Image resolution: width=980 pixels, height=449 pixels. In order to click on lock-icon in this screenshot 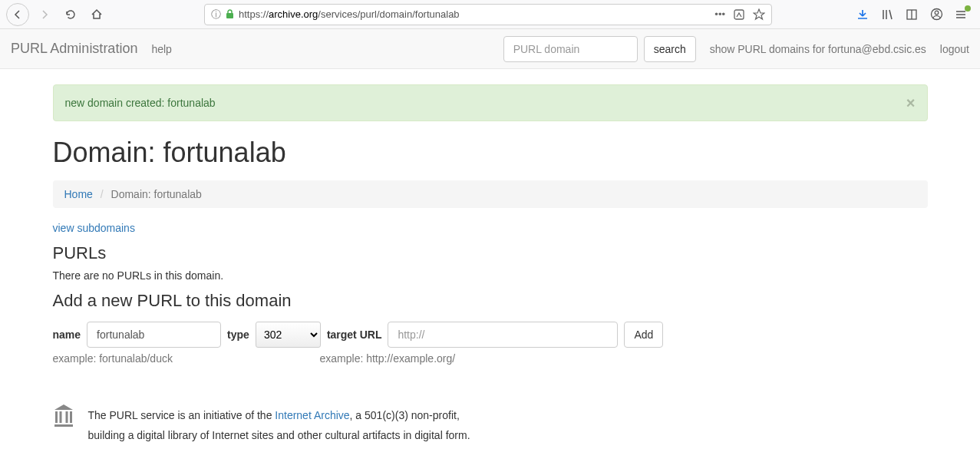, I will do `click(230, 14)`.